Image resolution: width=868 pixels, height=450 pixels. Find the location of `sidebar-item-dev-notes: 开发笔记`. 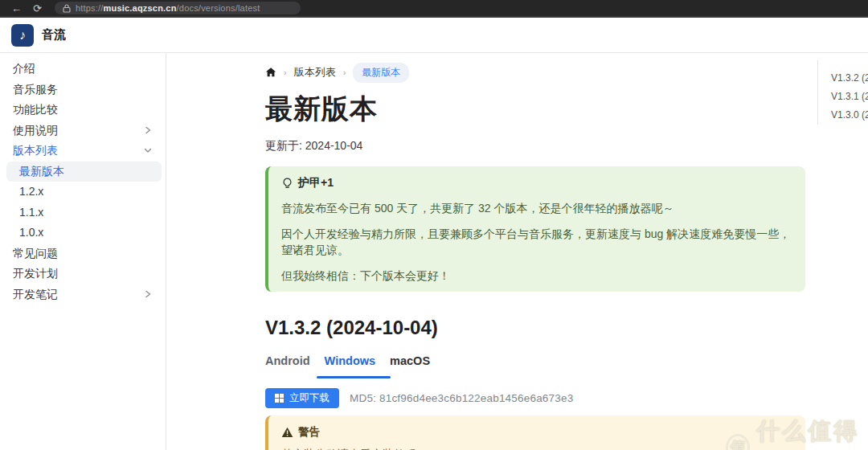

sidebar-item-dev-notes: 开发笔记 is located at coordinates (83, 295).